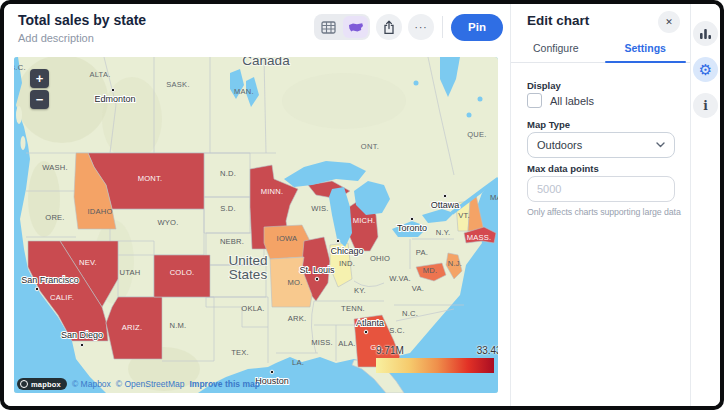  What do you see at coordinates (356, 27) in the screenshot?
I see `map-view-button` at bounding box center [356, 27].